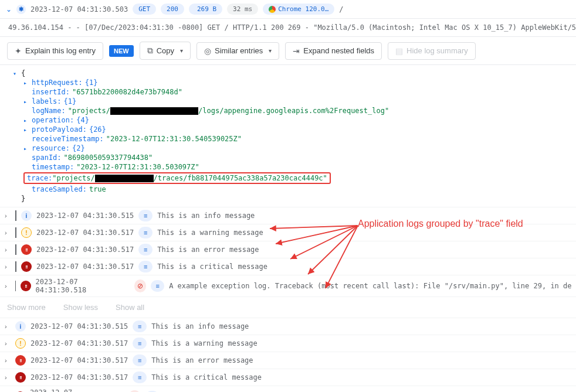  I want to click on log-message: This is a warning message, so click(210, 233).